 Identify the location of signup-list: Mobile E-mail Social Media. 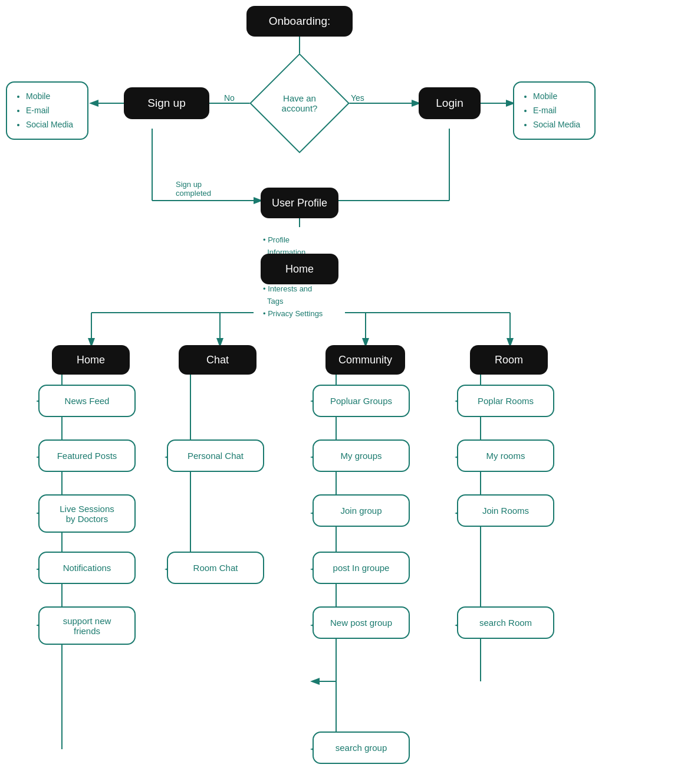
(47, 111).